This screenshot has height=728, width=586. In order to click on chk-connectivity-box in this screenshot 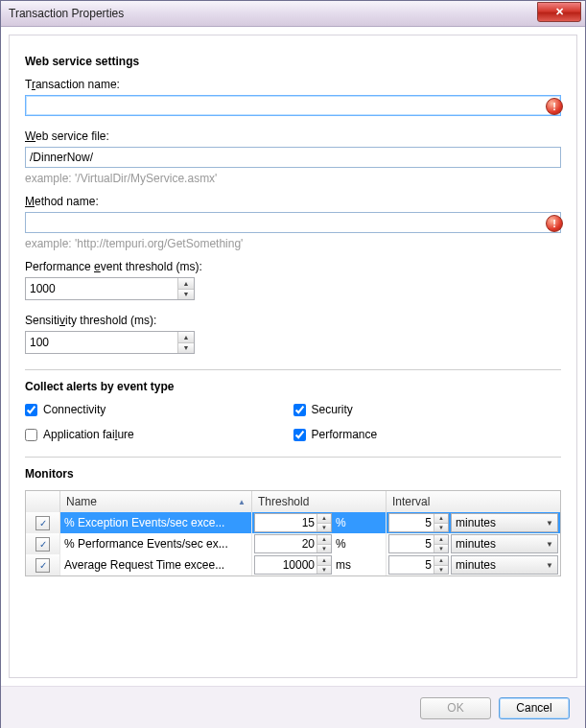, I will do `click(31, 411)`.